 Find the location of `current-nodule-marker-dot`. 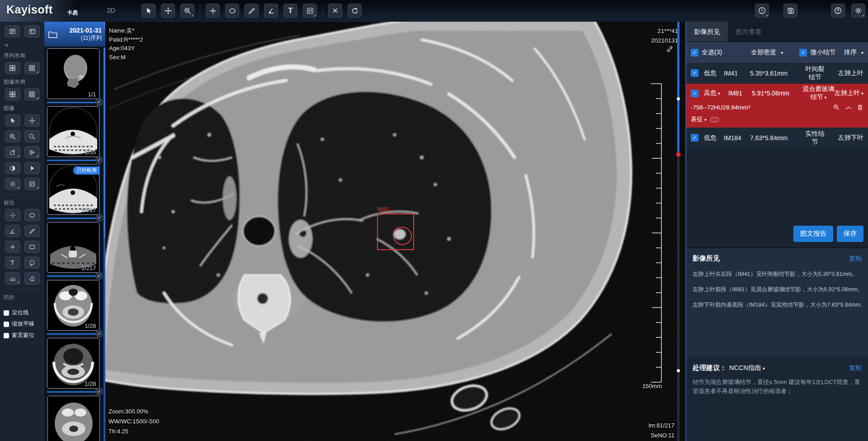

current-nodule-marker-dot is located at coordinates (678, 155).